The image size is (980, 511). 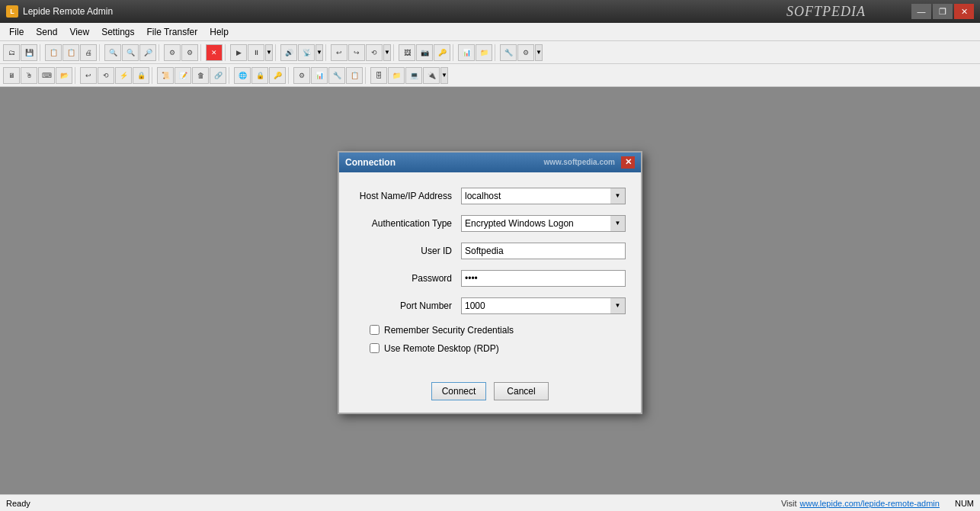 What do you see at coordinates (374, 53) in the screenshot?
I see `tb-btn-18: ⟲` at bounding box center [374, 53].